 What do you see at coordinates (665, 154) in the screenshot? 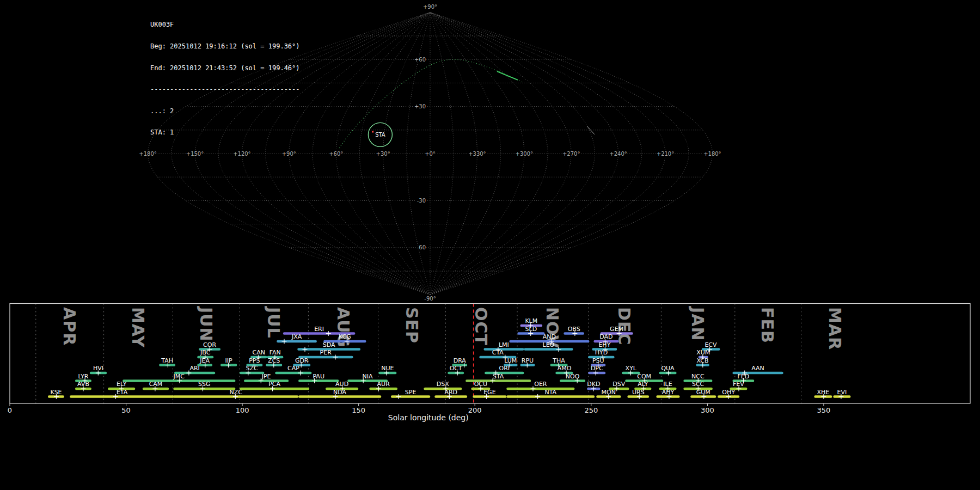
I see `equator-longitude-label: +210°` at bounding box center [665, 154].